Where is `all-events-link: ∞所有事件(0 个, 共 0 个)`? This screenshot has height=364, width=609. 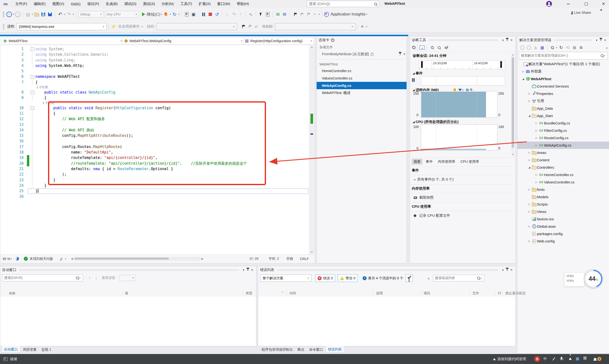 all-events-link: ∞所有事件(0 个, 共 0 个) is located at coordinates (434, 180).